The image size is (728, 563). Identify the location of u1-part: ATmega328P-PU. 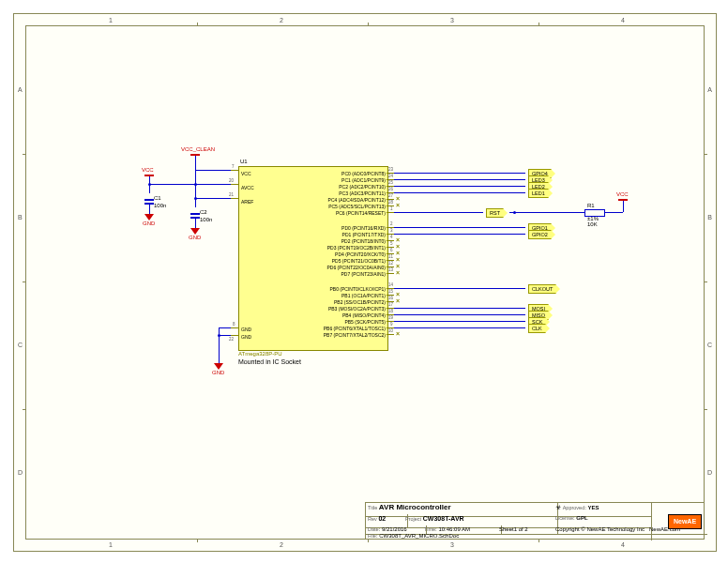
(261, 354).